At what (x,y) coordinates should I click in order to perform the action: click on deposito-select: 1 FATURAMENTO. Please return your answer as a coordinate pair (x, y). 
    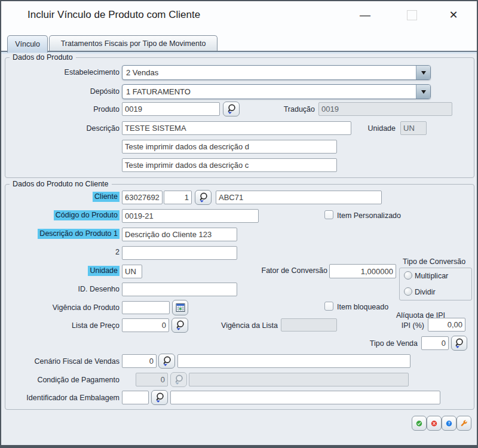
    Looking at the image, I should click on (276, 92).